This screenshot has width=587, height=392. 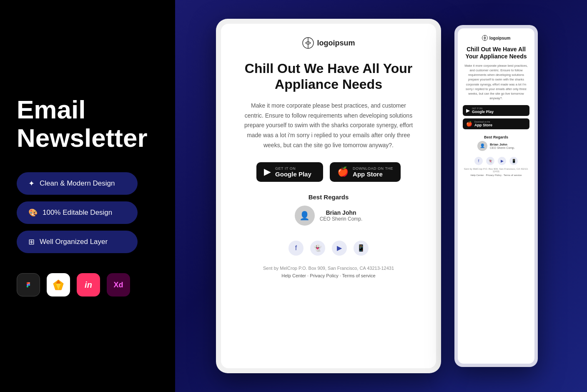 What do you see at coordinates (329, 248) in the screenshot?
I see `social-icons-row: f 👻 ▶ 📱` at bounding box center [329, 248].